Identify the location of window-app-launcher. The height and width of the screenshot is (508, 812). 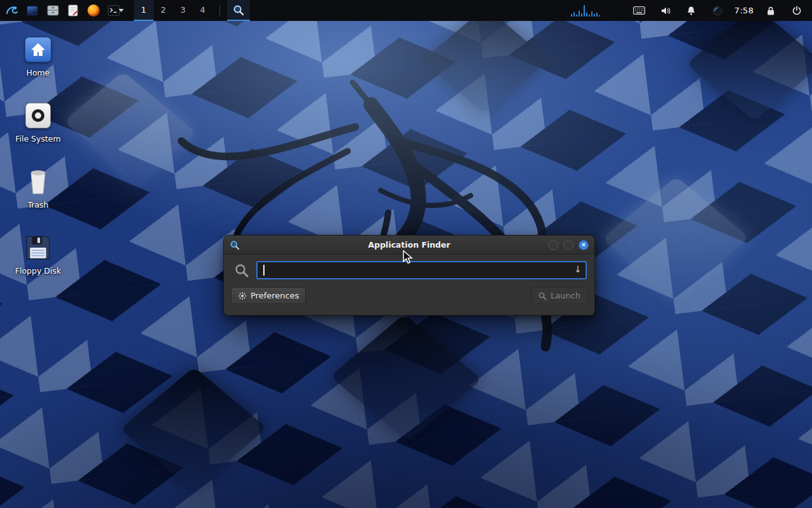
(32, 10).